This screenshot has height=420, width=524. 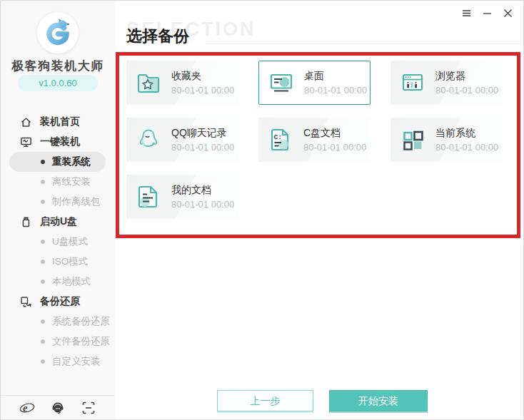 I want to click on card-title: 桌面, so click(x=336, y=76).